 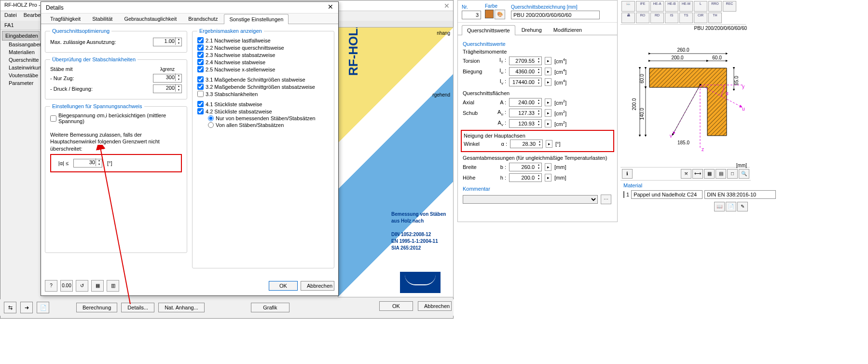 What do you see at coordinates (530, 199) in the screenshot?
I see `kommentar-combo` at bounding box center [530, 199].